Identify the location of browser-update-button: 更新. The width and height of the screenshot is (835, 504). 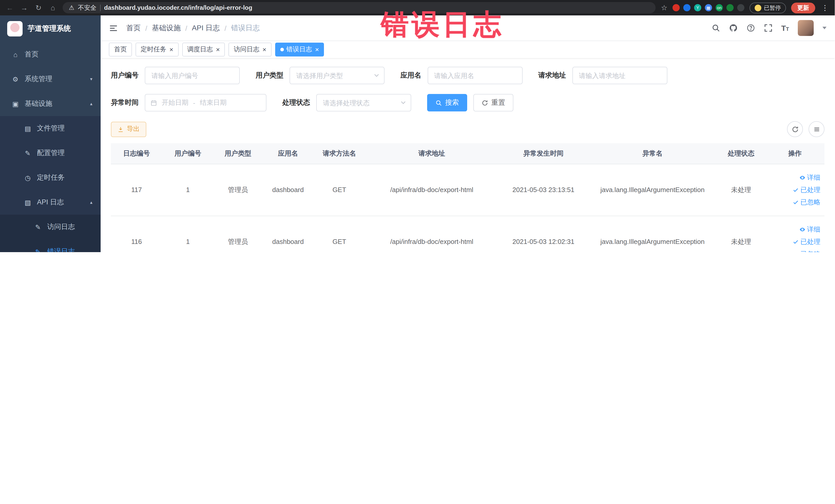
(803, 8).